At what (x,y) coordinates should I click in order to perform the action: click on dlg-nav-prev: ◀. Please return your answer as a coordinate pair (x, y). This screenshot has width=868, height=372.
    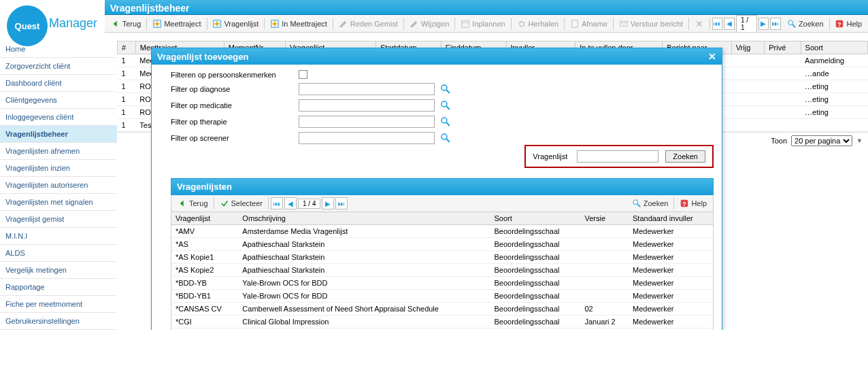
    Looking at the image, I should click on (290, 203).